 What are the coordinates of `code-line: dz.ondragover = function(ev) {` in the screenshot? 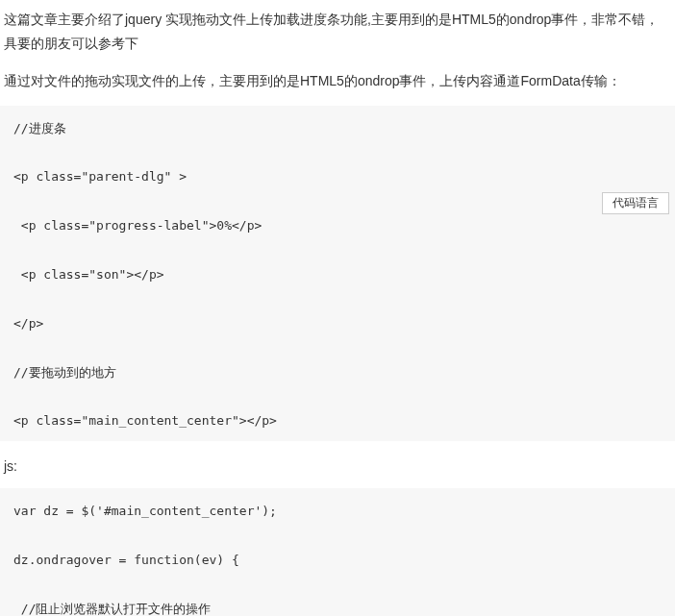 It's located at (338, 561).